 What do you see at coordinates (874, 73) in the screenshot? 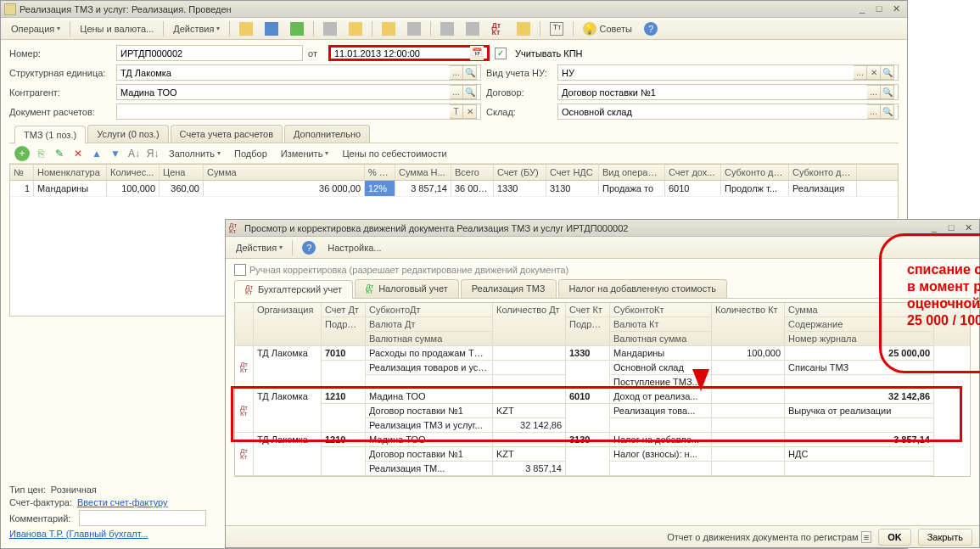
I see `vid-clear-button: ✕` at bounding box center [874, 73].